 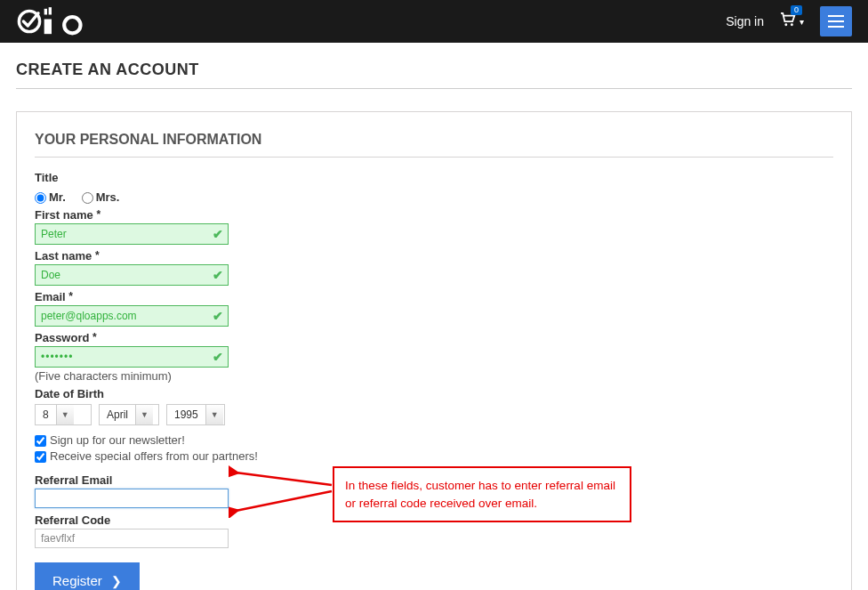 What do you see at coordinates (434, 140) in the screenshot?
I see `panel-heading: YOUR PERSONAL INFORMATION` at bounding box center [434, 140].